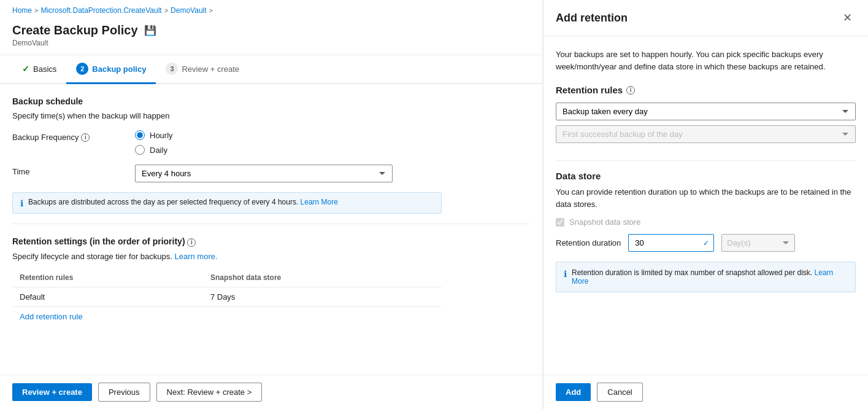 This screenshot has height=409, width=868. I want to click on retention-settings-info-icon: i, so click(191, 243).